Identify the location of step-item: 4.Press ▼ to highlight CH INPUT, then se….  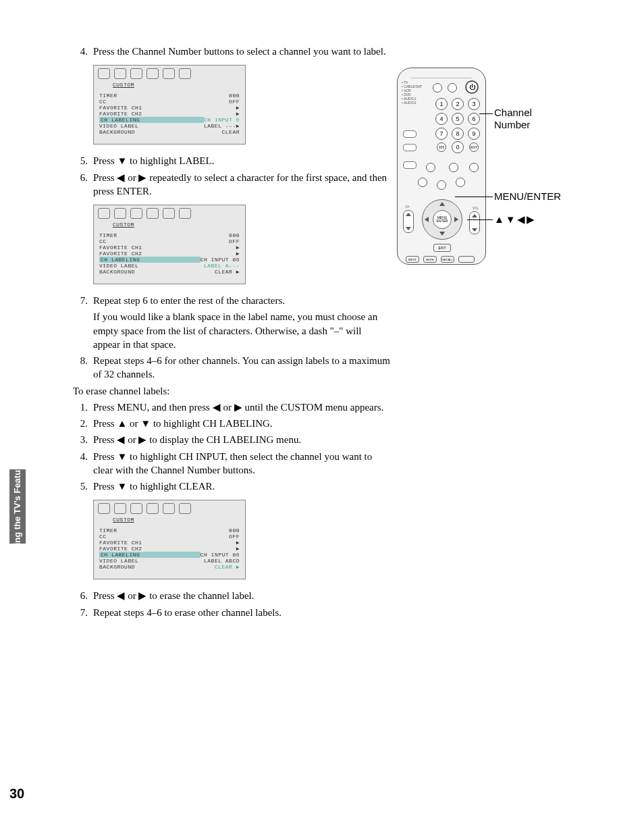
(232, 463).